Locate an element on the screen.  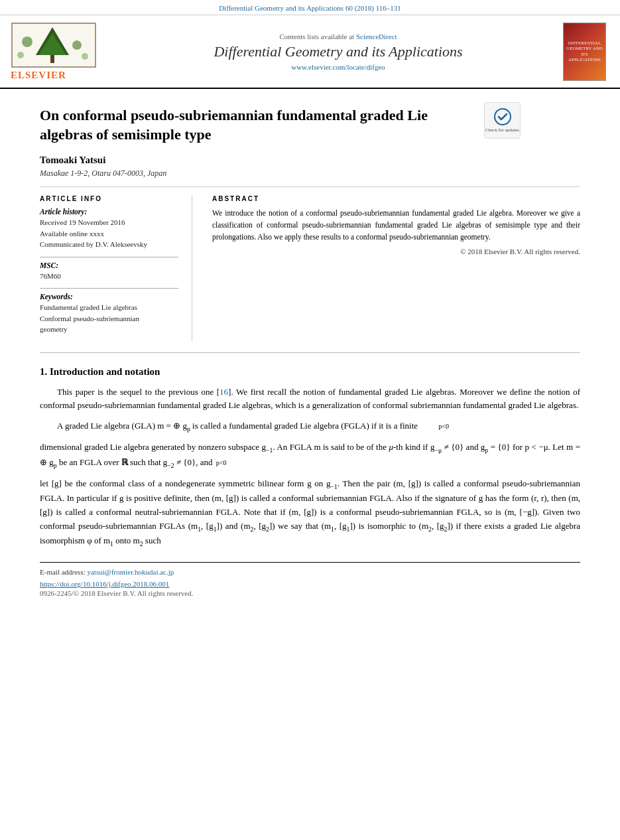
journal-name-title: Differential Geometry and its Applicatio… is located at coordinates (338, 52).